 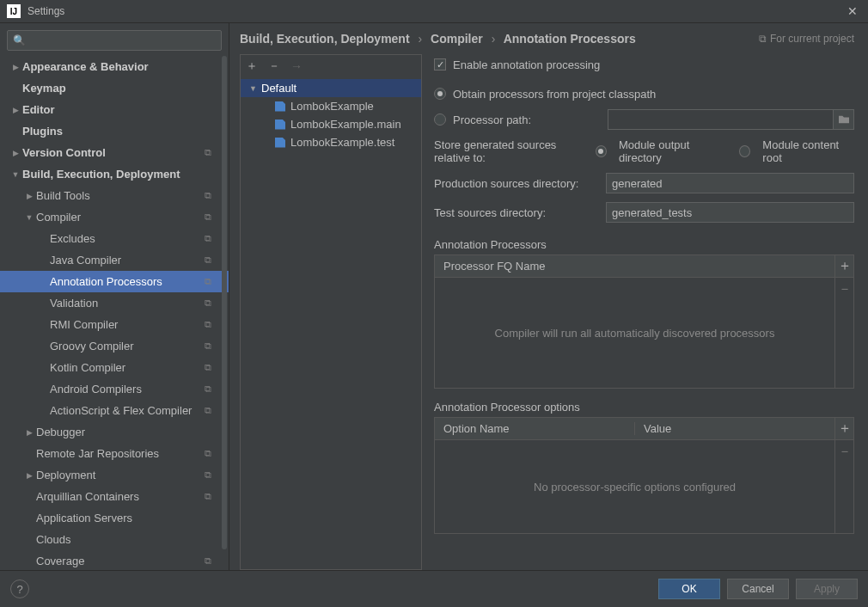 What do you see at coordinates (758, 589) in the screenshot?
I see `cancel-button: Cancel` at bounding box center [758, 589].